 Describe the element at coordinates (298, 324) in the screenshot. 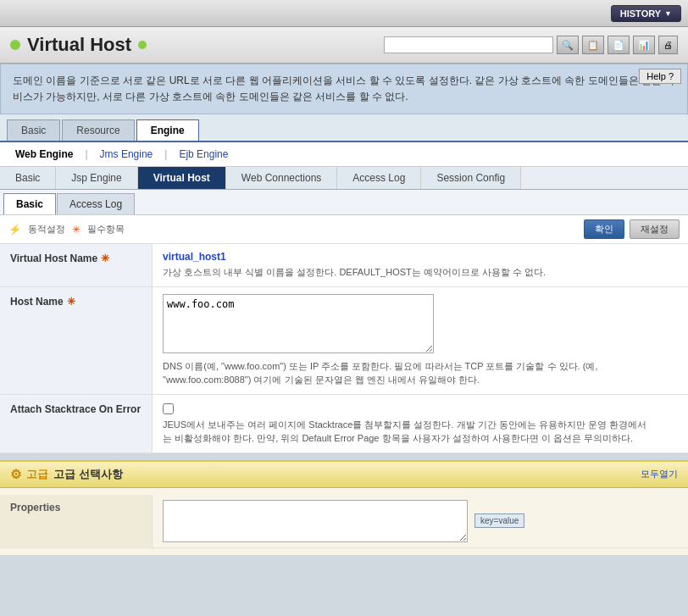

I see `host-name-input: www.foo.com` at that location.